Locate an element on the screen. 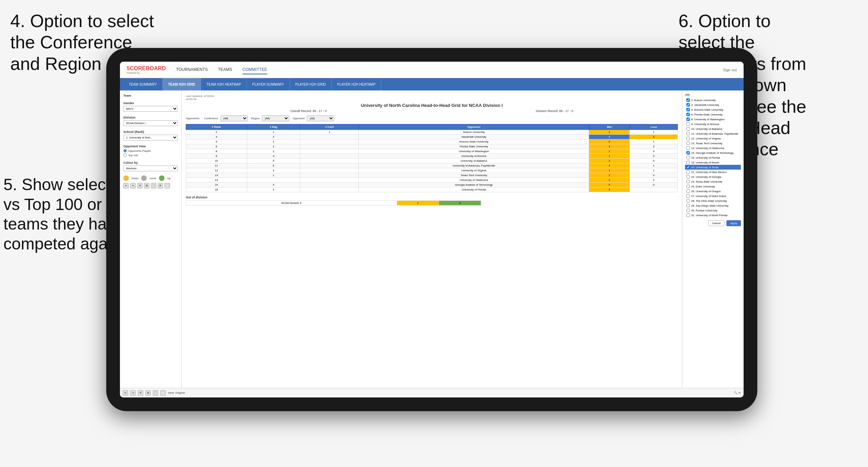 The height and width of the screenshot is (467, 868). bottom-paste: 📋 is located at coordinates (156, 393).